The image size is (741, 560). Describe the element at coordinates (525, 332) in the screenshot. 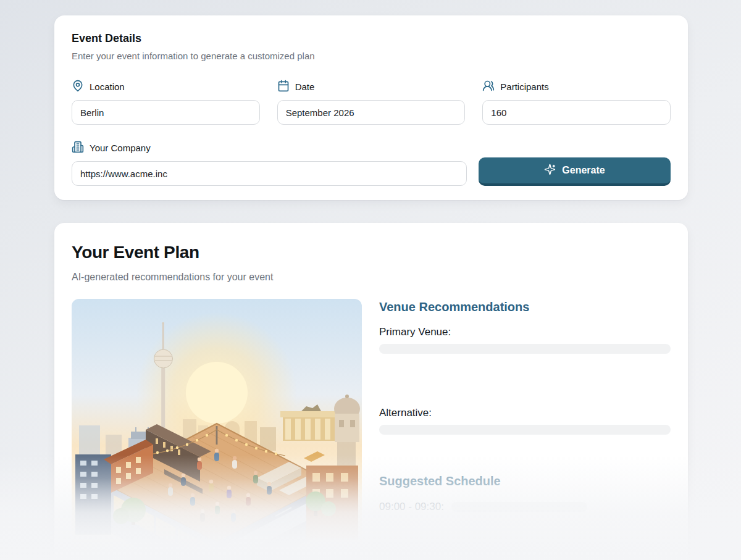

I see `primary-venue-label: Primary Venue:` at that location.